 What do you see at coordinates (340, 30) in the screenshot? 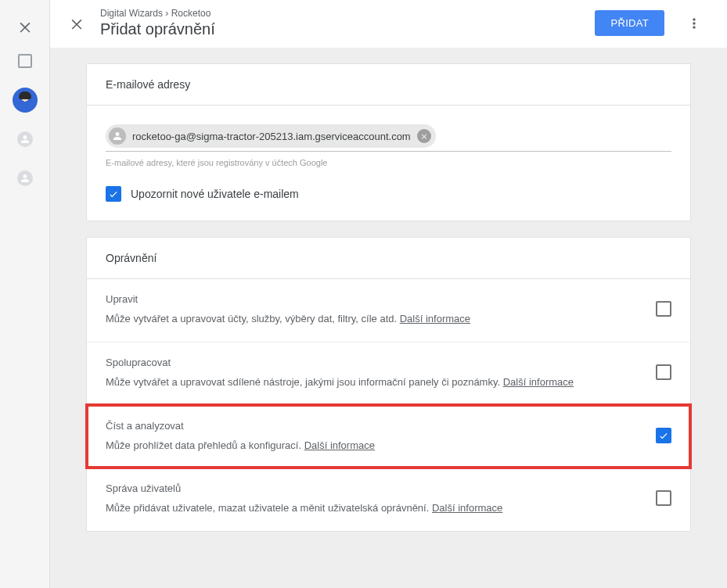
I see `page-title: Přidat oprávnění` at bounding box center [340, 30].